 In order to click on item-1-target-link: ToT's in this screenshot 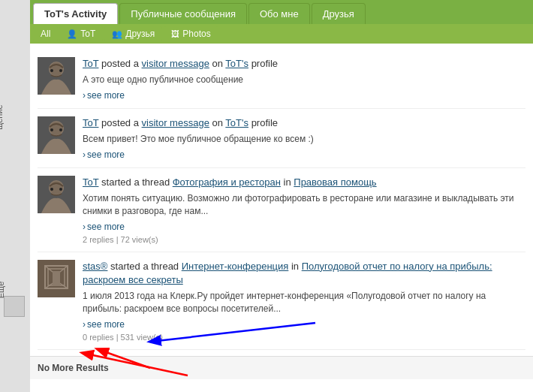, I will do `click(237, 63)`.